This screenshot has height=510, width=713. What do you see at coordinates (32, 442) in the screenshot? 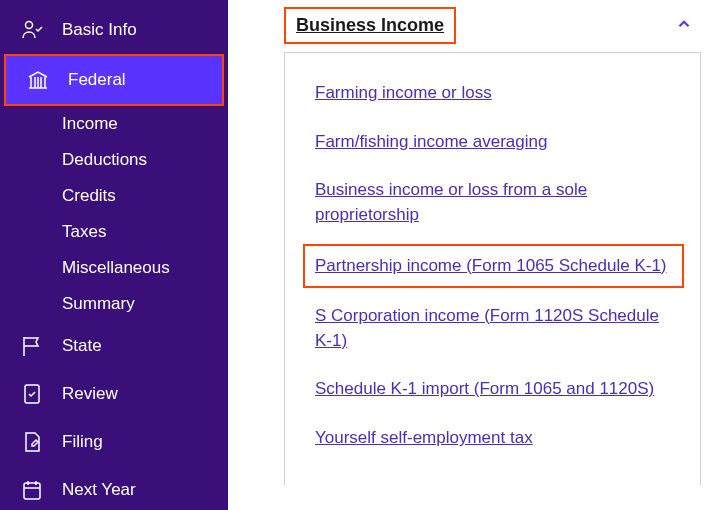
I see `document-pen-icon` at bounding box center [32, 442].